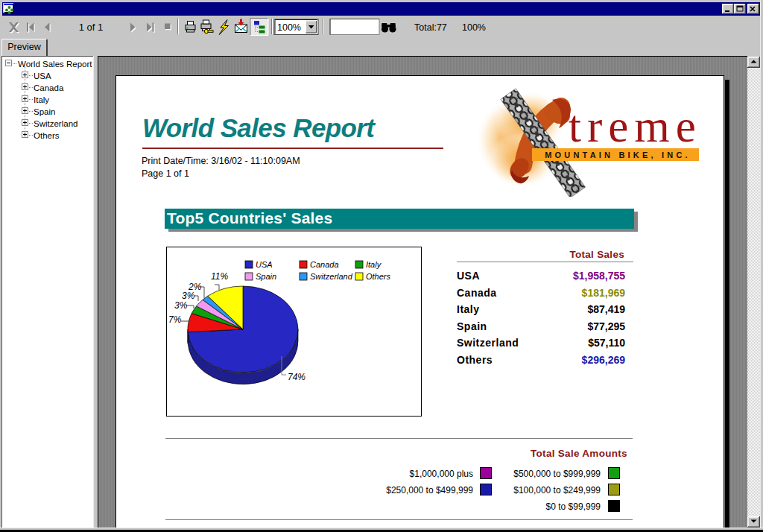  What do you see at coordinates (175, 320) in the screenshot?
I see `svg-text: 7%` at bounding box center [175, 320].